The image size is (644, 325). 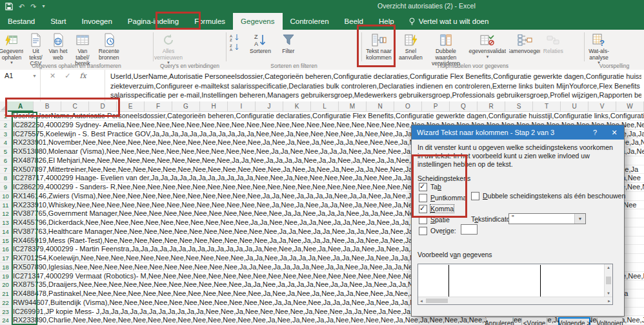 What do you see at coordinates (35, 76) in the screenshot?
I see `name-box-dropdown-icon: ▼` at bounding box center [35, 76].